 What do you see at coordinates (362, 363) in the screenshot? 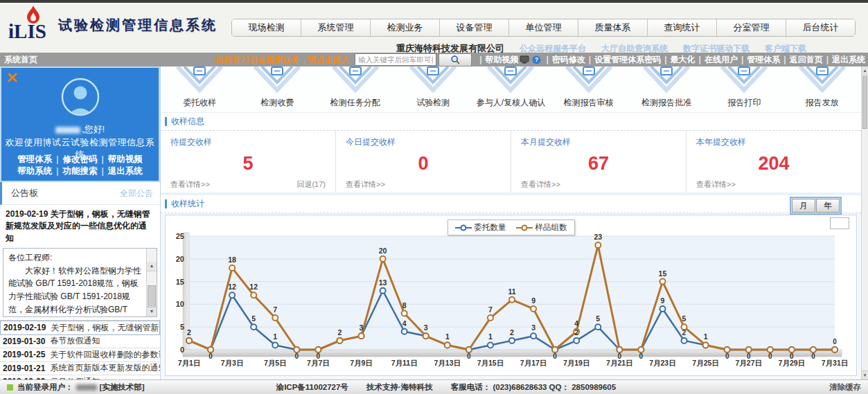
I see `svg-text: 7月9日` at bounding box center [362, 363].